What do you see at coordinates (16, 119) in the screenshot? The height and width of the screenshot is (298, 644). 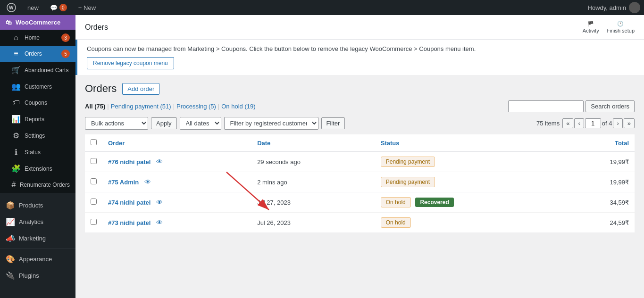 I see `reports-icon: 📊` at bounding box center [16, 119].